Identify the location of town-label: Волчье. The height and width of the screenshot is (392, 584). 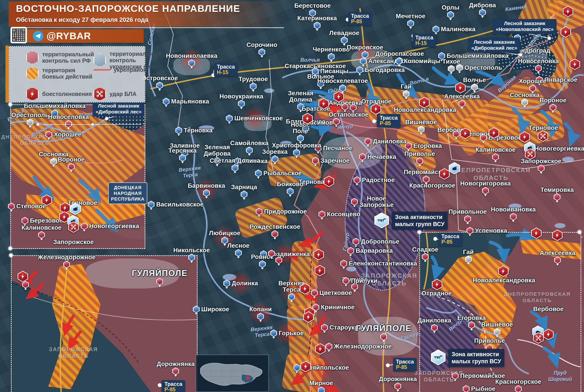
(474, 80).